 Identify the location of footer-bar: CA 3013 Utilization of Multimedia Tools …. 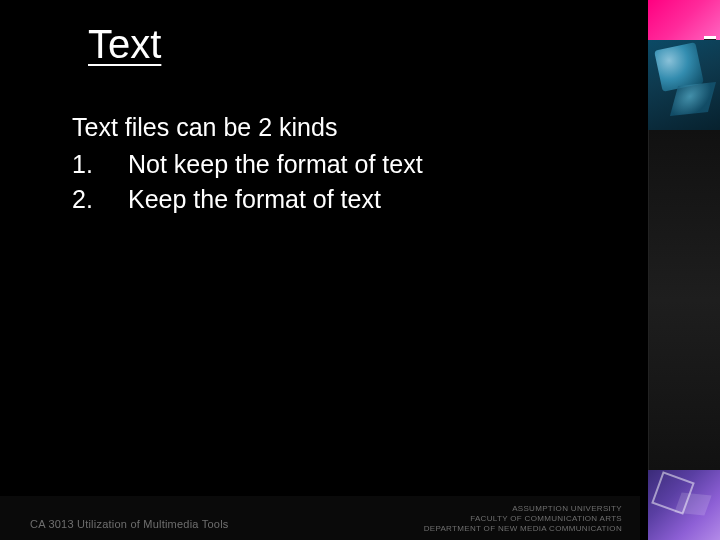
(320, 518).